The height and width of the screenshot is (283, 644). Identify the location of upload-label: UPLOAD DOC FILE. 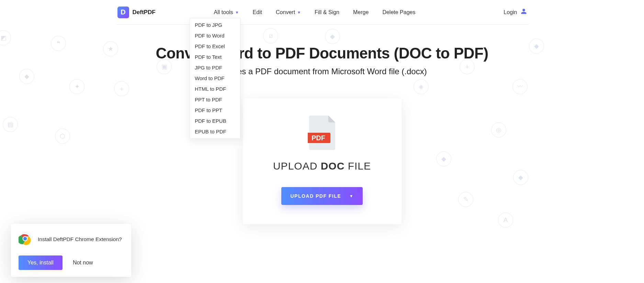
(322, 166).